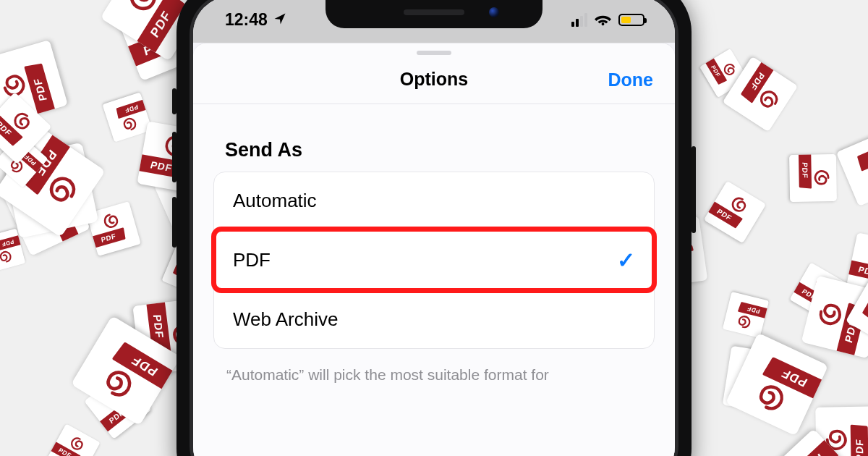 The width and height of the screenshot is (868, 456). What do you see at coordinates (252, 261) in the screenshot?
I see `option-label: PDF` at bounding box center [252, 261].